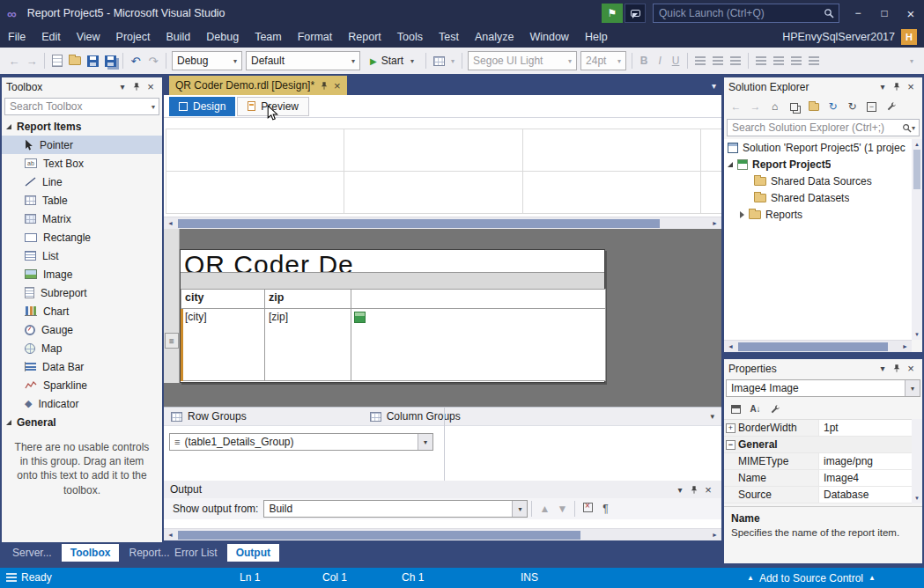 Image resolution: width=924 pixels, height=588 pixels. I want to click on goto-next-message-icon: ▼, so click(562, 509).